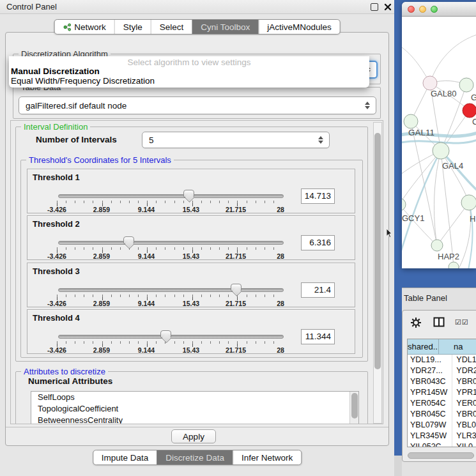  What do you see at coordinates (299, 27) in the screenshot?
I see `tab-jactivemnodules: jActiveMNodules` at bounding box center [299, 27].